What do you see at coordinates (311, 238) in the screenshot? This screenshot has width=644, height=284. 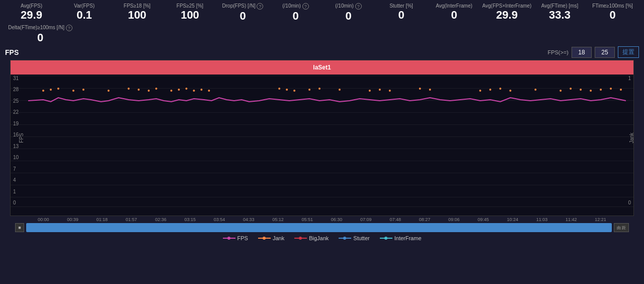 I see `legend-bigjank: BigJank` at bounding box center [311, 238].